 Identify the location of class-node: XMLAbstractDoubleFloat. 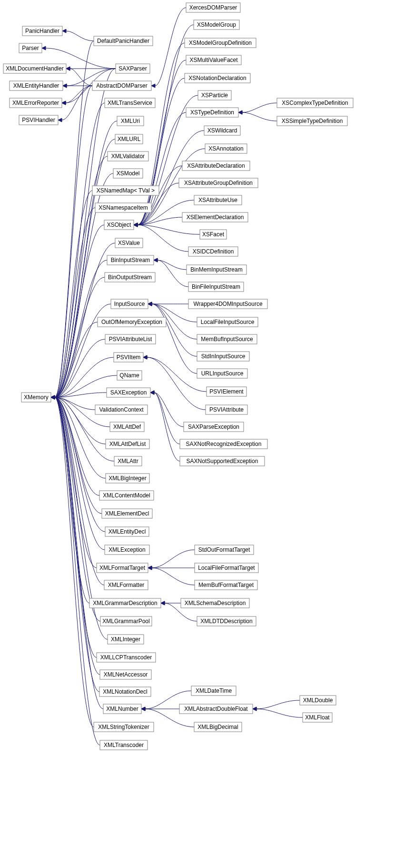
(216, 709).